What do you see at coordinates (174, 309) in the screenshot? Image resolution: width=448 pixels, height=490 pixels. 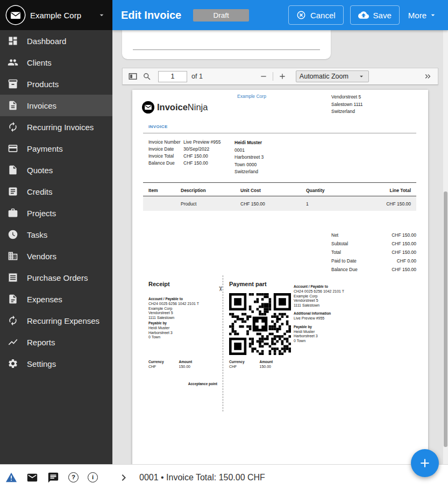 I see `receipt-account-block: Account / Payable to CH24 0025 6256 1042…` at bounding box center [174, 309].